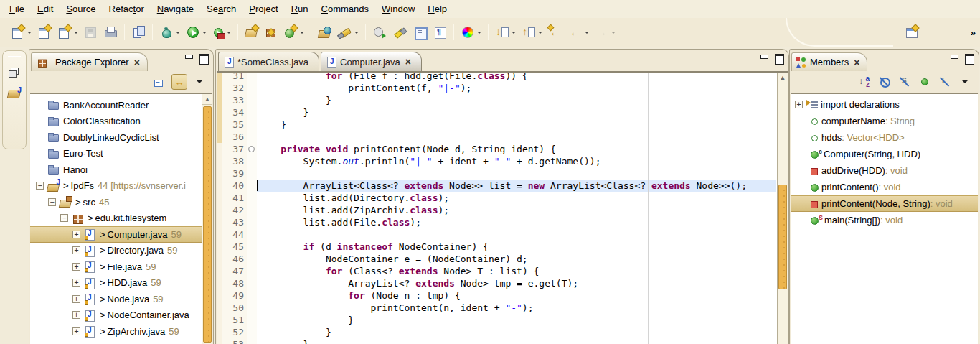 The image size is (980, 344). What do you see at coordinates (517, 76) in the screenshot?
I see `code-text: for (File f : hdd.get(File.class)) {` at bounding box center [517, 76].